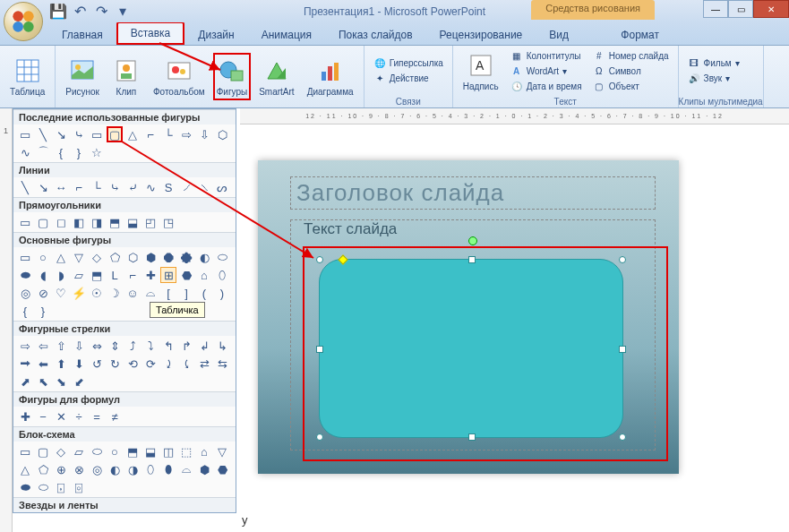 This screenshot has width=789, height=532. What do you see at coordinates (79, 134) in the screenshot?
I see `shape-connector: ⤷` at bounding box center [79, 134].